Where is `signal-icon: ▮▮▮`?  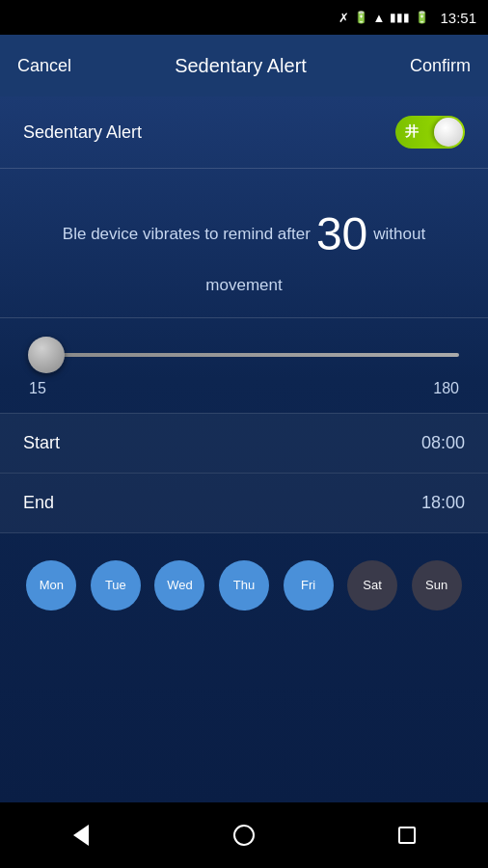 signal-icon: ▮▮▮ is located at coordinates (399, 17).